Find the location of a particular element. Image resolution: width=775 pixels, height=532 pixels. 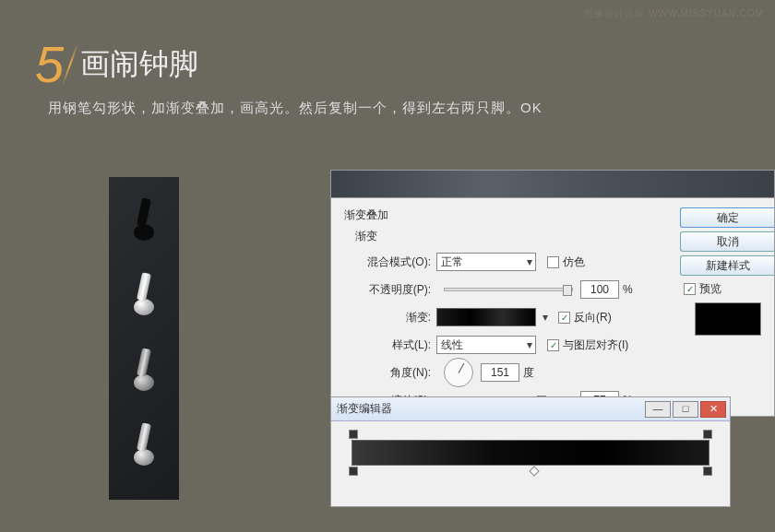

gradient-label: 渐变: is located at coordinates (393, 317).